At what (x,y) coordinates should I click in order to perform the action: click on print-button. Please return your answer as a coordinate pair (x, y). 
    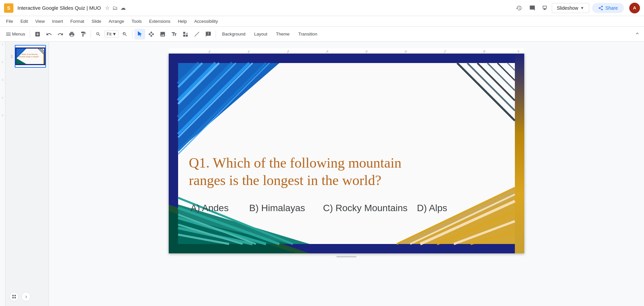
    Looking at the image, I should click on (72, 34).